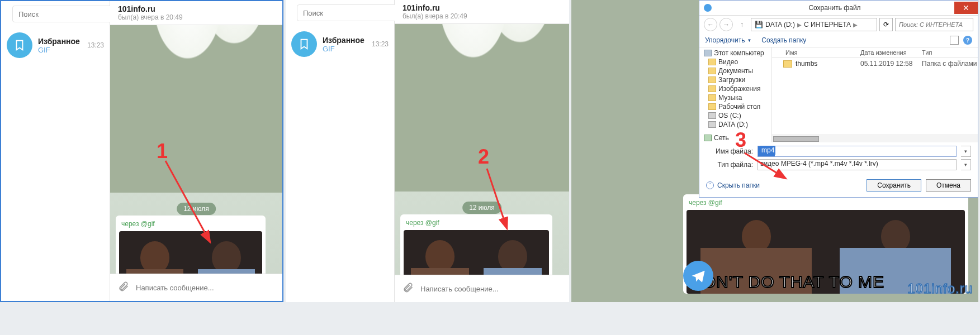 Image resolution: width=980 pixels, height=335 pixels. I want to click on chevron-up-icon: ˄, so click(710, 185).